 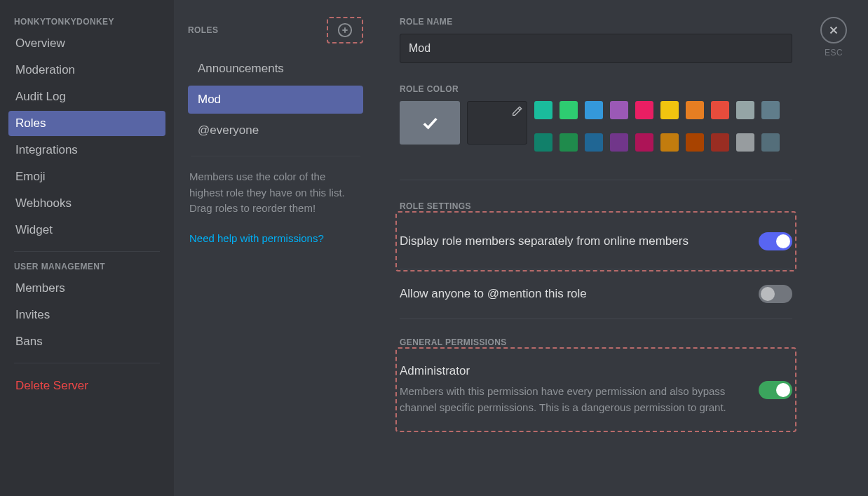 What do you see at coordinates (87, 97) in the screenshot?
I see `nav-audit-log: Audit Log` at bounding box center [87, 97].